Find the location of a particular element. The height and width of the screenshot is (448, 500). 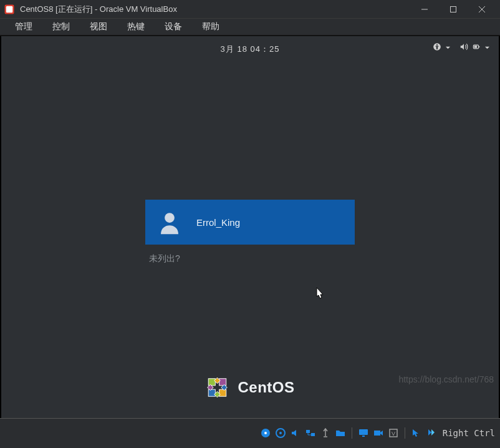

menu-control: 控制 is located at coordinates (61, 27).